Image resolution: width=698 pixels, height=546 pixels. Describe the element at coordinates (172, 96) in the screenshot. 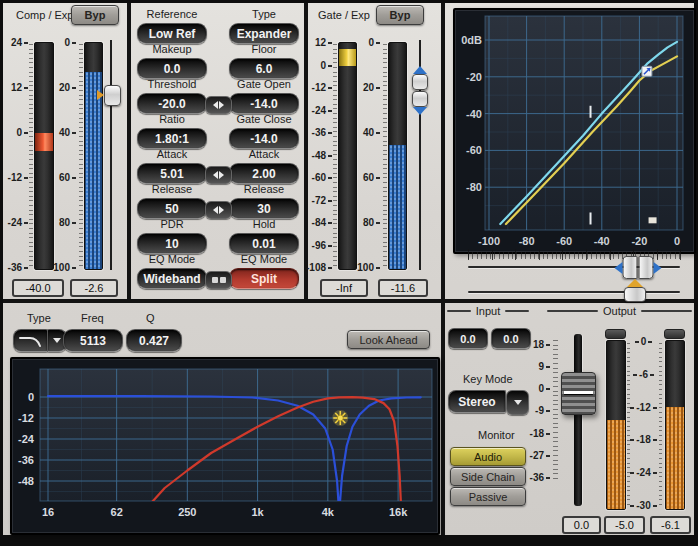

I see `threshold-left-cell: Threshold-20.0` at that location.